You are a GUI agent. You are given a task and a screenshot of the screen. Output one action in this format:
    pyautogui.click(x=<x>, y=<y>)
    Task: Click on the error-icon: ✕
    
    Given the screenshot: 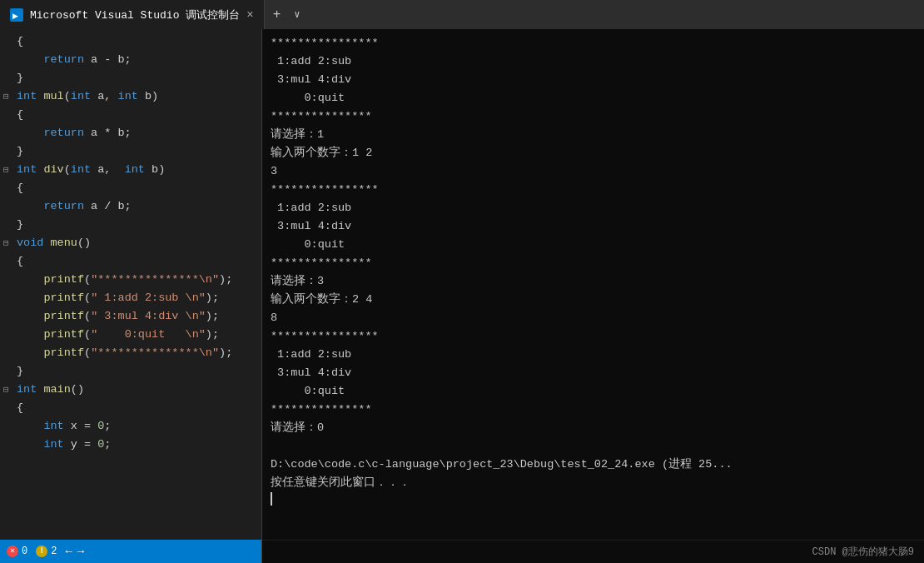 What is the action you would take?
    pyautogui.click(x=12, y=551)
    